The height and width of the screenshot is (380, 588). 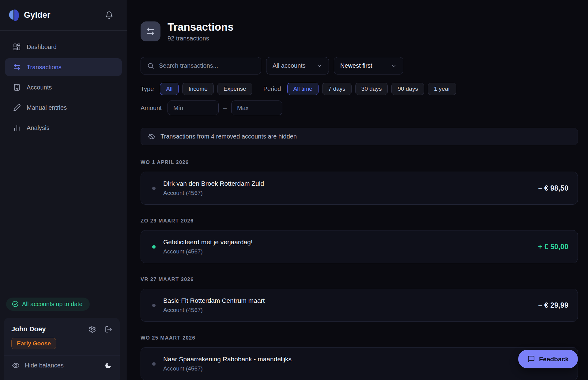 What do you see at coordinates (108, 366) in the screenshot?
I see `moon-icon` at bounding box center [108, 366].